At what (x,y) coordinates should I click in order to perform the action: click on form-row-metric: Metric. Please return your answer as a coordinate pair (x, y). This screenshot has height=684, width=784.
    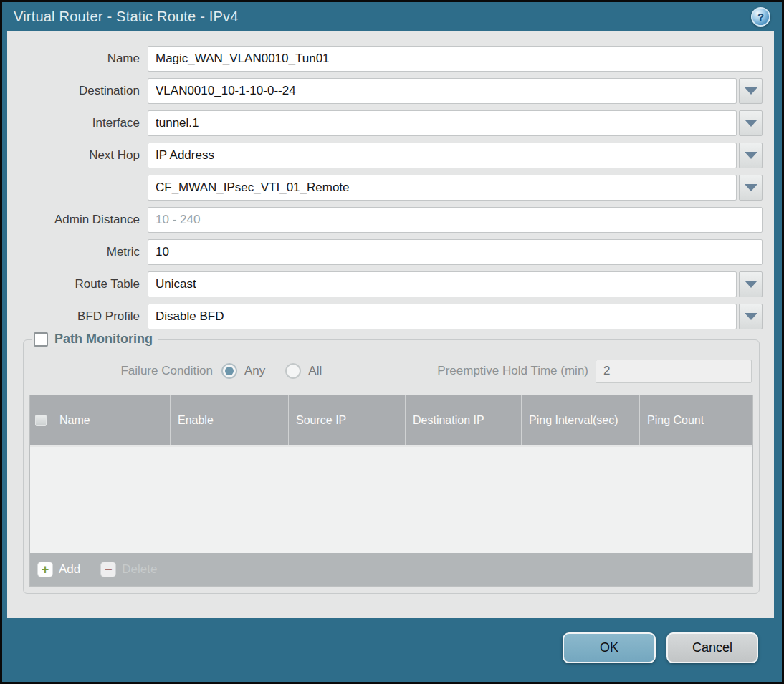
    Looking at the image, I should click on (391, 252).